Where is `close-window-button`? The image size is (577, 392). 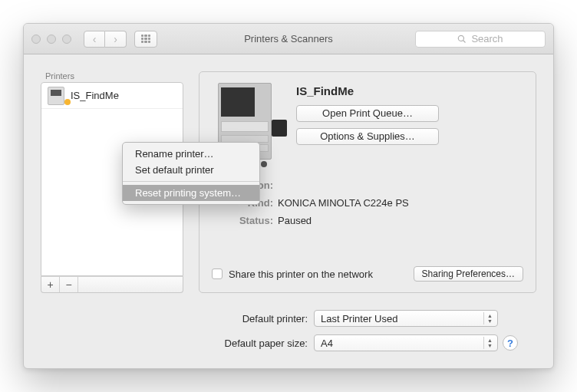 close-window-button is located at coordinates (36, 39).